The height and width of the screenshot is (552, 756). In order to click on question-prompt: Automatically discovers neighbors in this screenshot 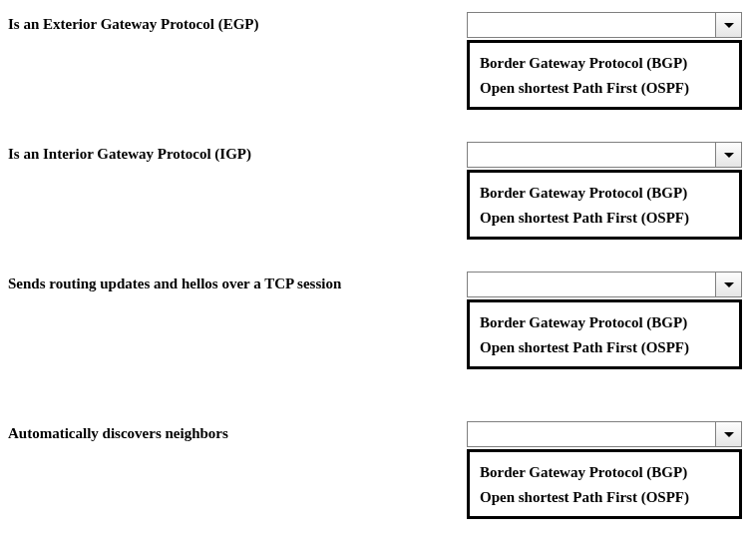, I will do `click(237, 431)`.